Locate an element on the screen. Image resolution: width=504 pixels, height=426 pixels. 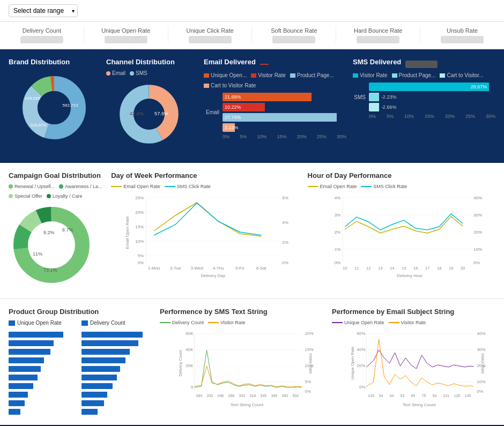
svg-text: Delivery Count is located at coordinates (180, 363).